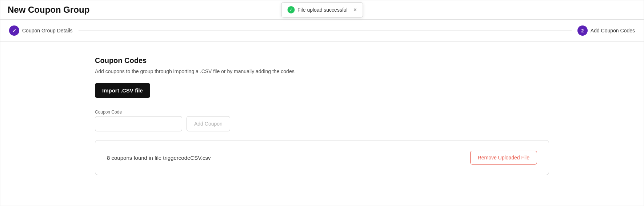 This screenshot has height=206, width=644. What do you see at coordinates (322, 71) in the screenshot?
I see `section-description: Add coupons to the group through importi…` at bounding box center [322, 71].